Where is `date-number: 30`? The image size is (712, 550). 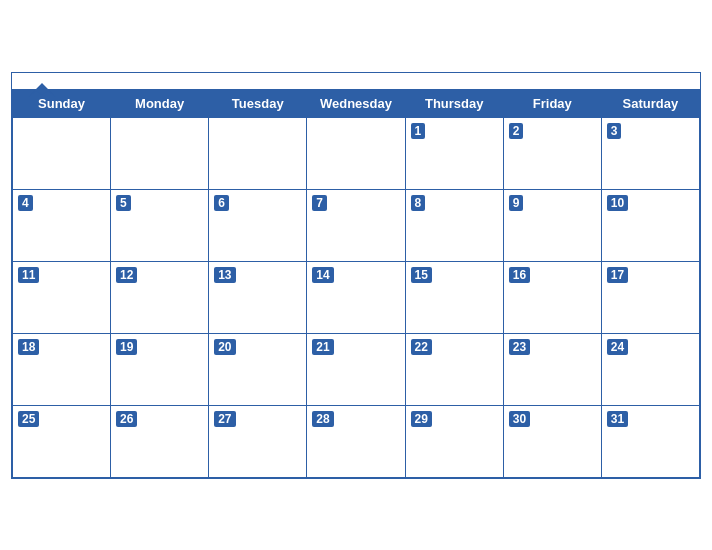 date-number: 30 is located at coordinates (520, 419).